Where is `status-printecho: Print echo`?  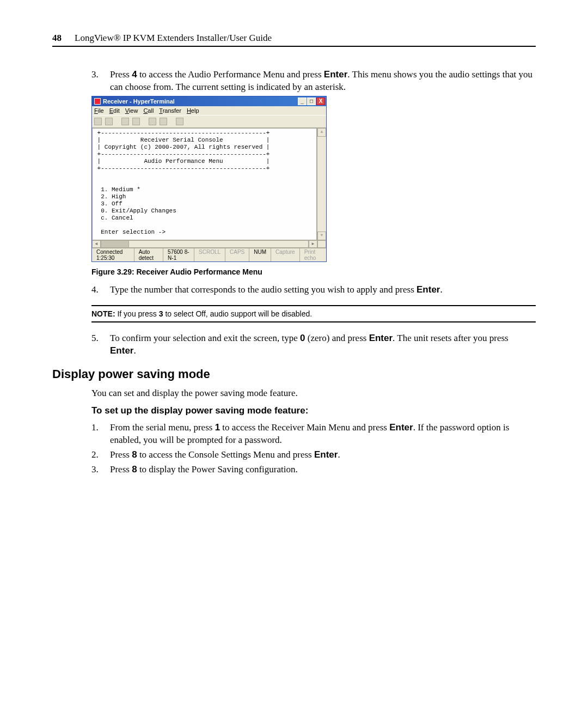 status-printecho: Print echo is located at coordinates (313, 255).